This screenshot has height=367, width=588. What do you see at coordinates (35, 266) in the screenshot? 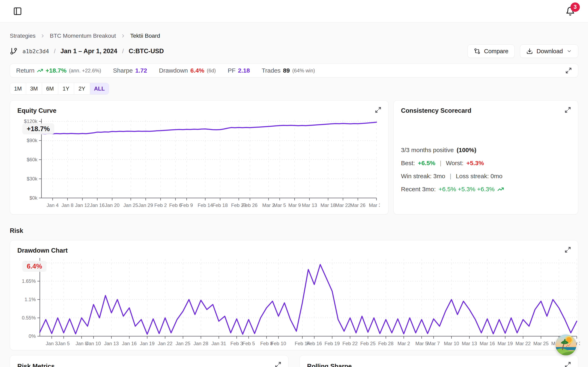
I see `max-drawdown-badge: 6.4%` at bounding box center [35, 266].